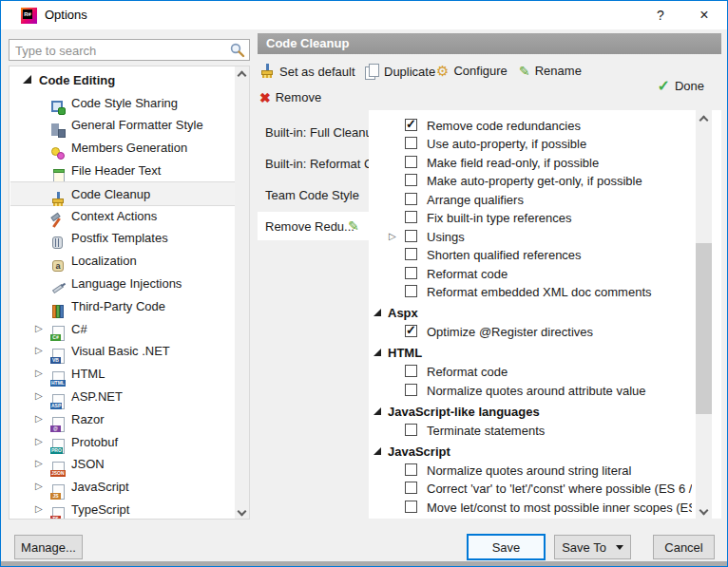 This screenshot has height=567, width=728. What do you see at coordinates (314, 226) in the screenshot?
I see `profile-item-3: Remove Redu...✎` at bounding box center [314, 226].